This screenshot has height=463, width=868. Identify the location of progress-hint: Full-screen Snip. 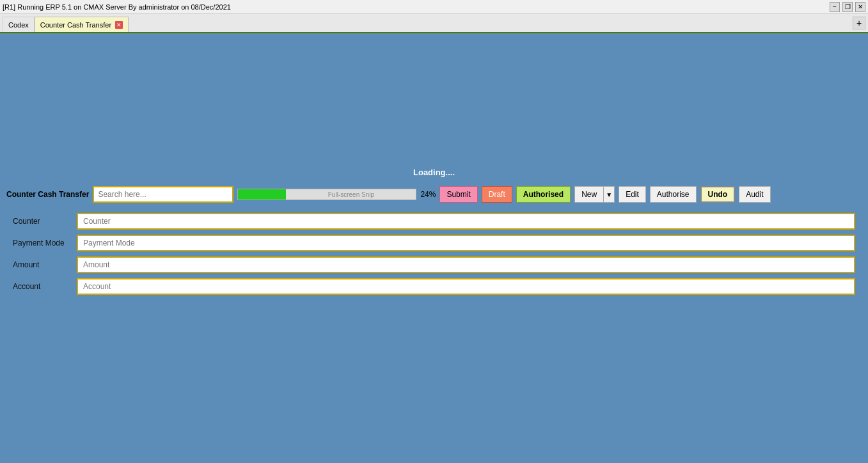
(351, 194).